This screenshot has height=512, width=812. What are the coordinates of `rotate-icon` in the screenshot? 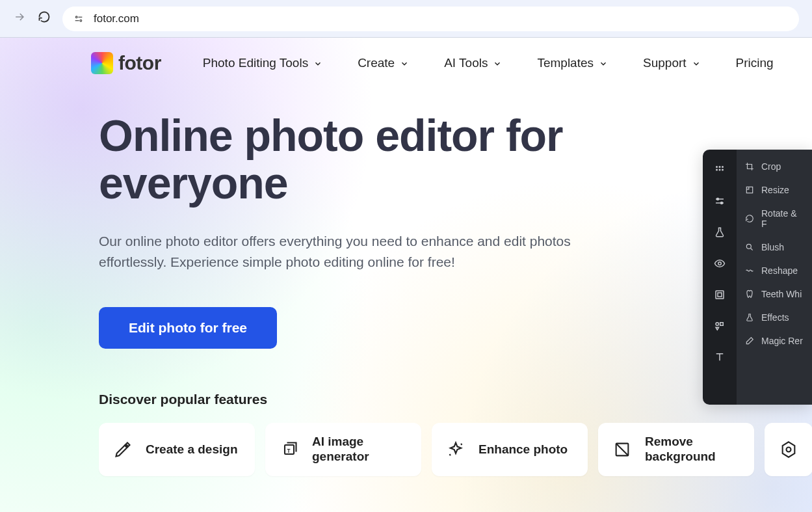 It's located at (750, 219).